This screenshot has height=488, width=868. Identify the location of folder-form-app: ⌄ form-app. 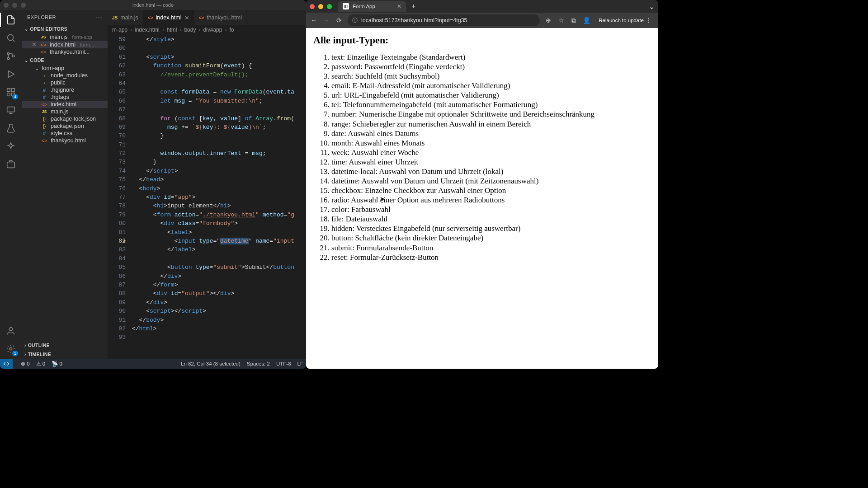
(65, 68).